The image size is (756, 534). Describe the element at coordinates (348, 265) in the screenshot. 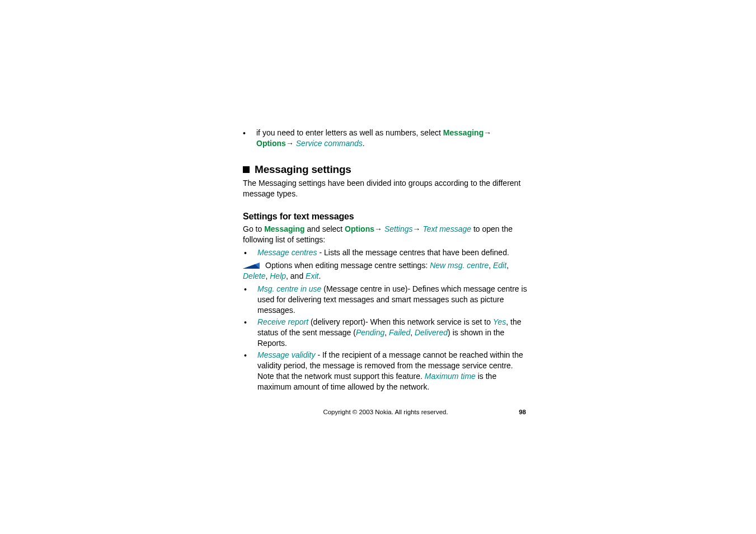

I see `note-prefix: Options when editing message centre sett…` at that location.